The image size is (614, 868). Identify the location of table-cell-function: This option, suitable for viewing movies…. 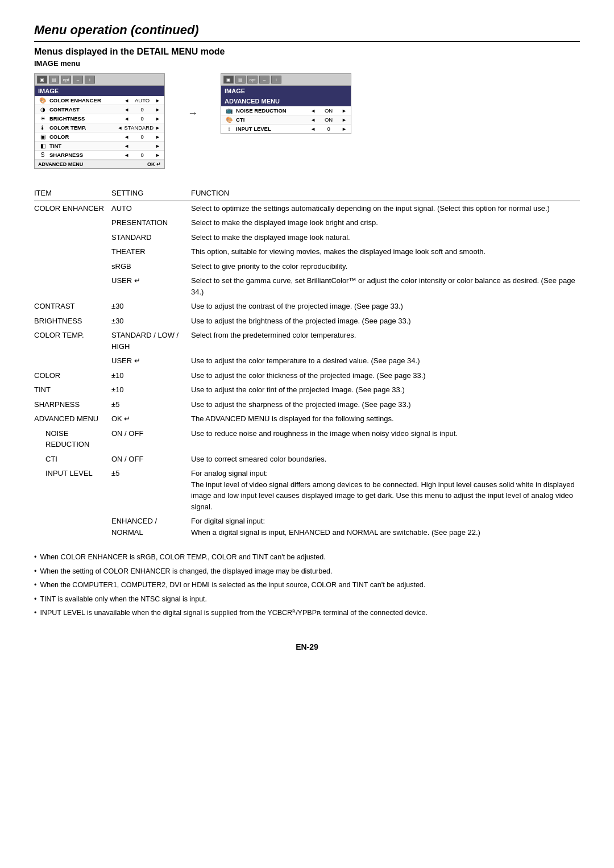
(384, 252).